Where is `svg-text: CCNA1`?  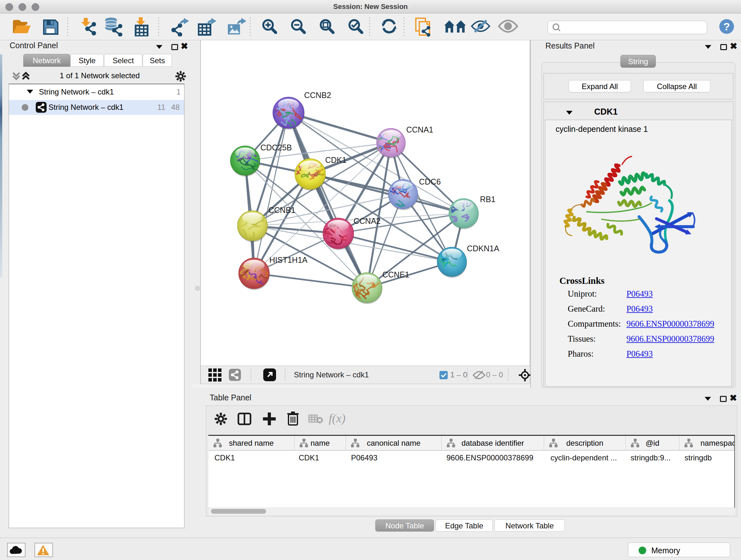 svg-text: CCNA1 is located at coordinates (420, 129).